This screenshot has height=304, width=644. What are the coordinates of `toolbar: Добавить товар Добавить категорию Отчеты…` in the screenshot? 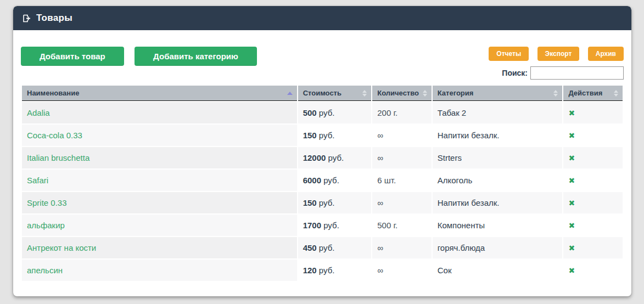 It's located at (322, 63).